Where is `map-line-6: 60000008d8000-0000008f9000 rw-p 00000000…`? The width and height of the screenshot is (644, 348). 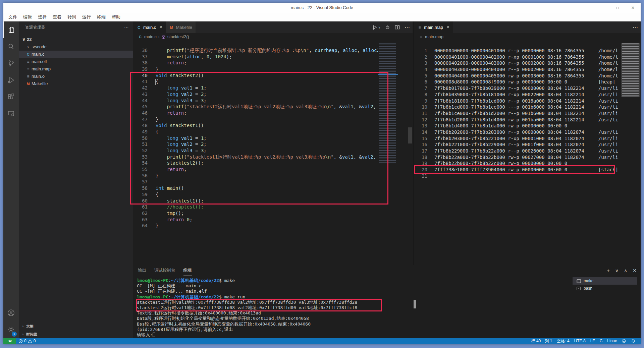
map-line-6: 60000008d8000-0000008f9000 rw-p 00000000… is located at coordinates (527, 82).